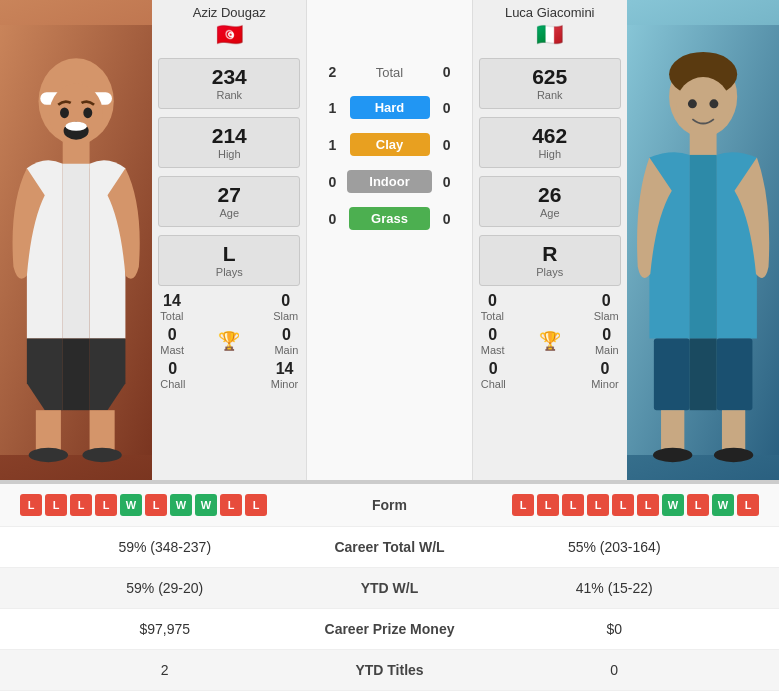 Image resolution: width=779 pixels, height=699 pixels. Describe the element at coordinates (550, 35) in the screenshot. I see `player-right-flag: 🇮🇹` at that location.